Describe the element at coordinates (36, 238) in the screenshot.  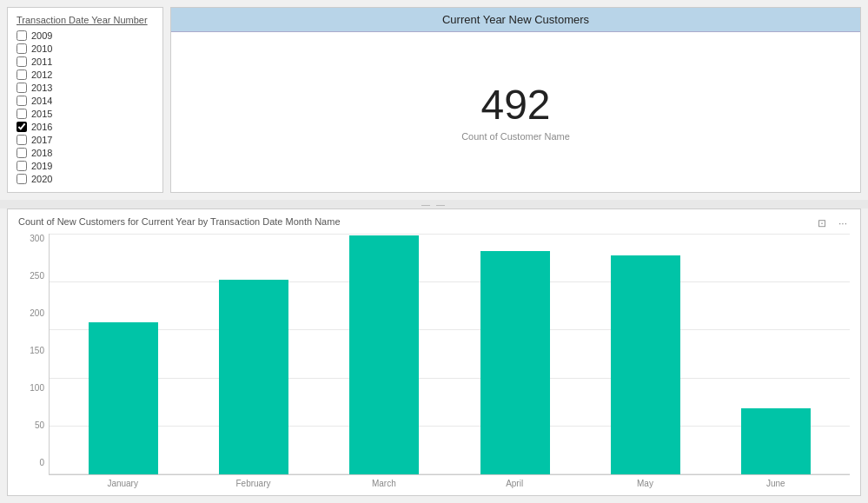
I see `y-axis-label: 300` at that location.